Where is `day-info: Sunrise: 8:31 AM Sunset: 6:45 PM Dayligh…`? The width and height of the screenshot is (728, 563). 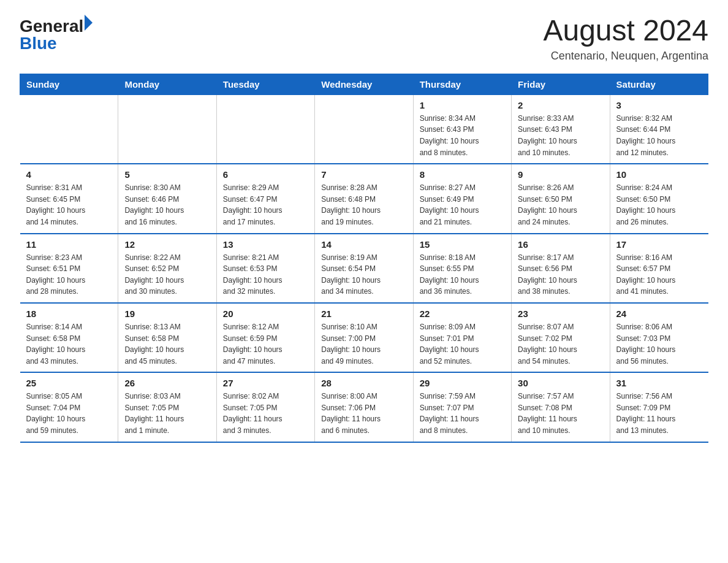 day-info: Sunrise: 8:31 AM Sunset: 6:45 PM Dayligh… is located at coordinates (69, 205).